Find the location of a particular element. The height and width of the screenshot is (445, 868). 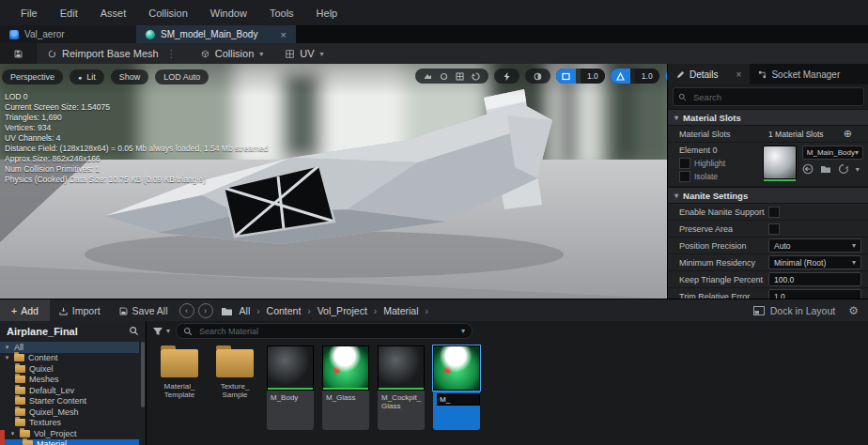

nanite-settings-section-header: ▾ Nanite Settings is located at coordinates (768, 195).